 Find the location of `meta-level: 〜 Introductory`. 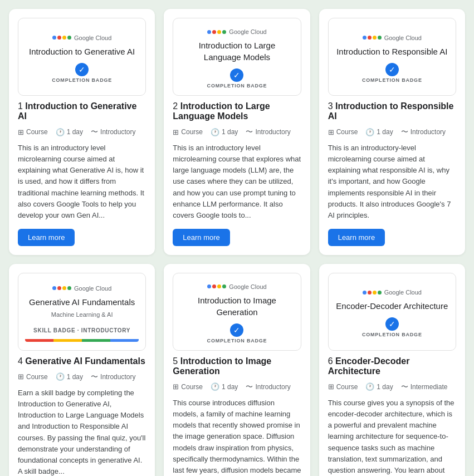

meta-level: 〜 Introductory is located at coordinates (113, 377).